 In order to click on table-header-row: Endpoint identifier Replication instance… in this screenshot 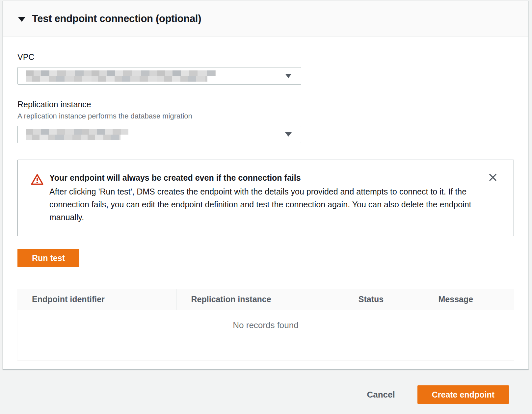, I will do `click(266, 299)`.